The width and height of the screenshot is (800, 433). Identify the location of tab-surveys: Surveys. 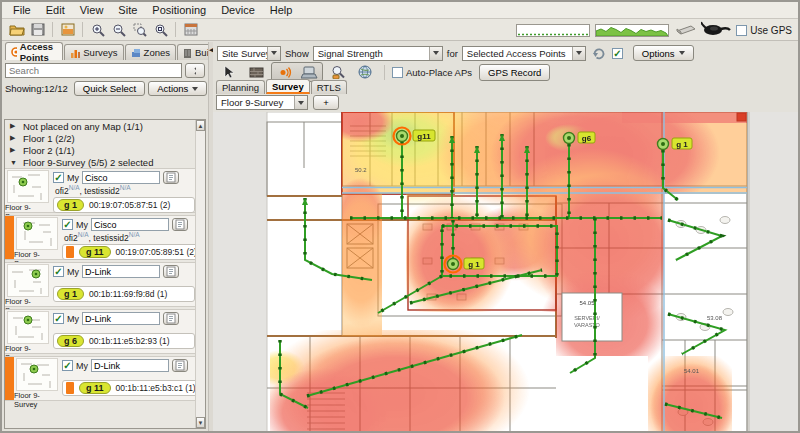
(94, 52).